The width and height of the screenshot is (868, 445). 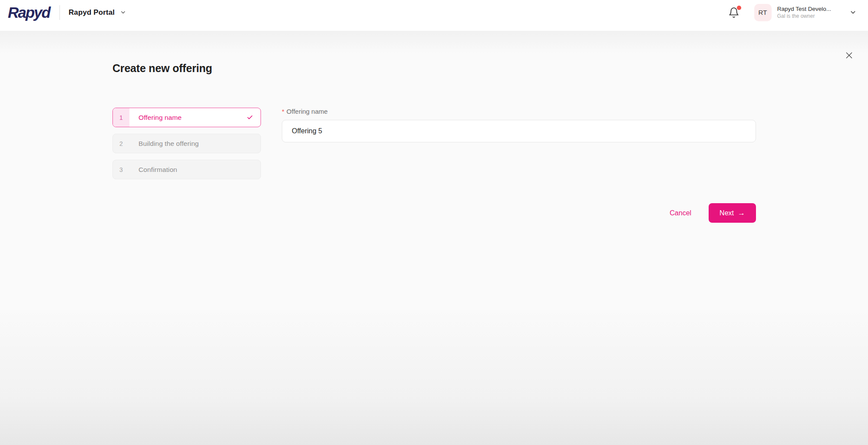 I want to click on step-label: Offering name, so click(x=160, y=118).